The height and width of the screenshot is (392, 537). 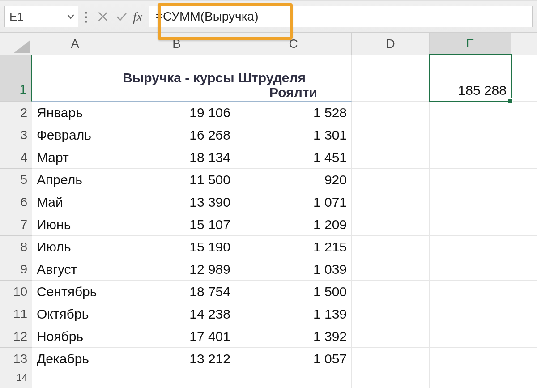 I want to click on row-header-8: 8, so click(x=16, y=247).